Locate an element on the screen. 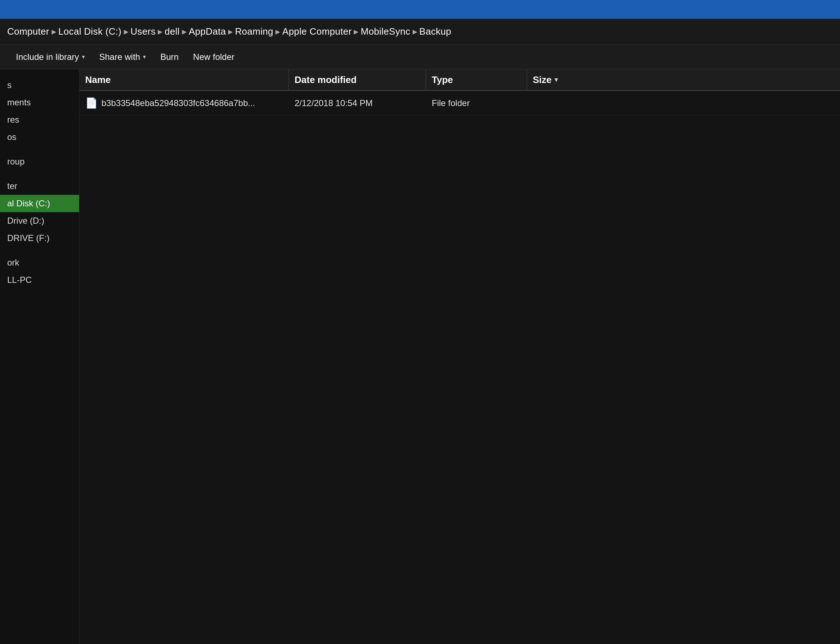  sidebar-item-os: os is located at coordinates (40, 137).